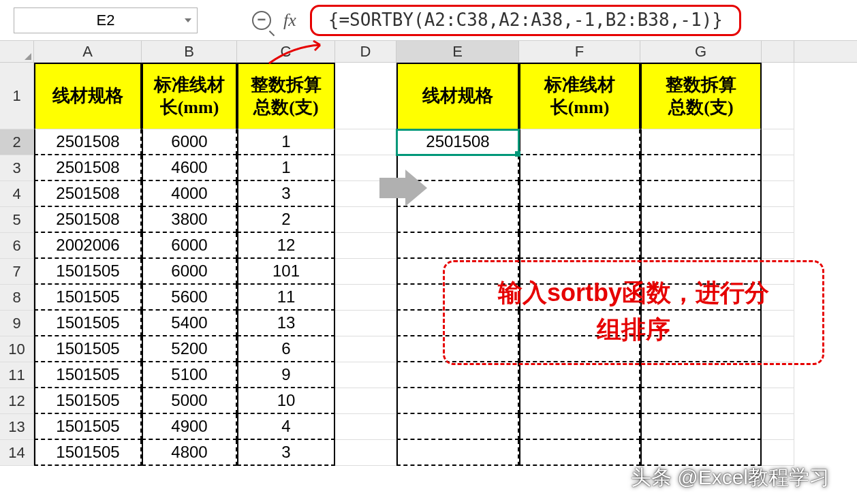 This screenshot has width=857, height=504. Describe the element at coordinates (189, 324) in the screenshot. I see `cell-B9: 5400` at that location.